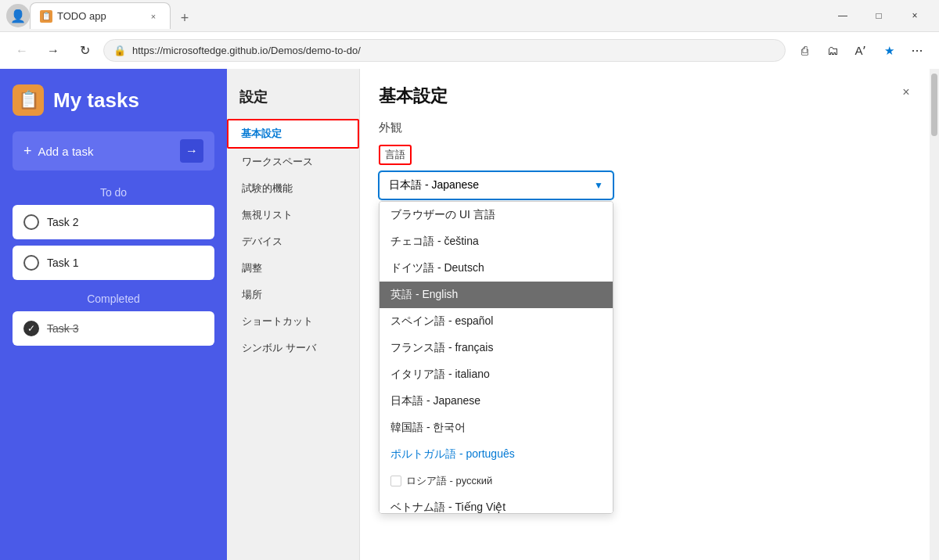 The width and height of the screenshot is (939, 560). Describe the element at coordinates (293, 188) in the screenshot. I see `settings-nav-item-experimental: 試験的機能` at that location.